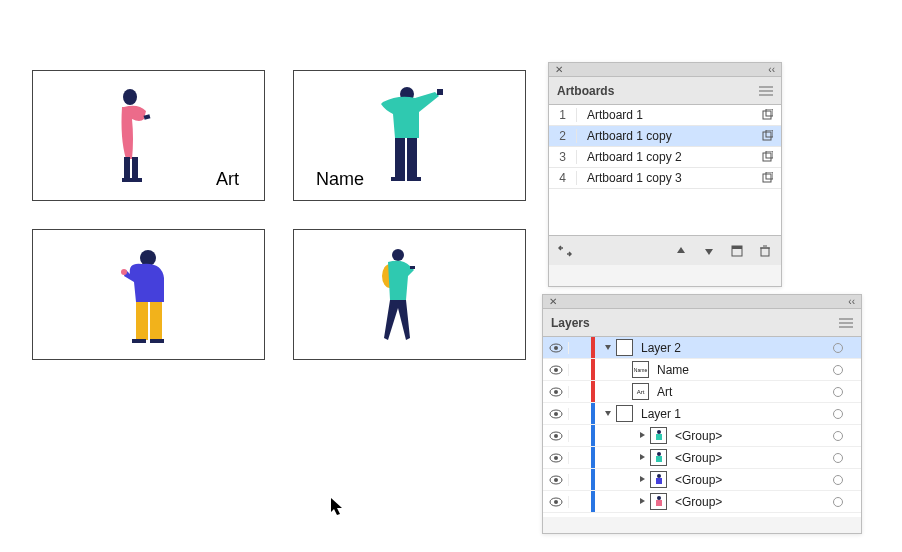  I want to click on layer-row: Layer 1, so click(702, 414).